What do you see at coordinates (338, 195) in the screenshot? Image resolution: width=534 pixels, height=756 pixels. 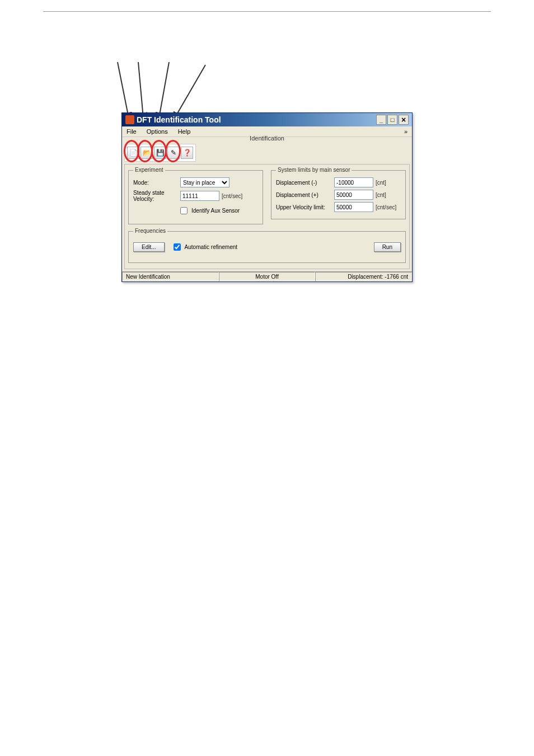 I see `limits-group: System limits by main sensor Displacemen…` at bounding box center [338, 195].